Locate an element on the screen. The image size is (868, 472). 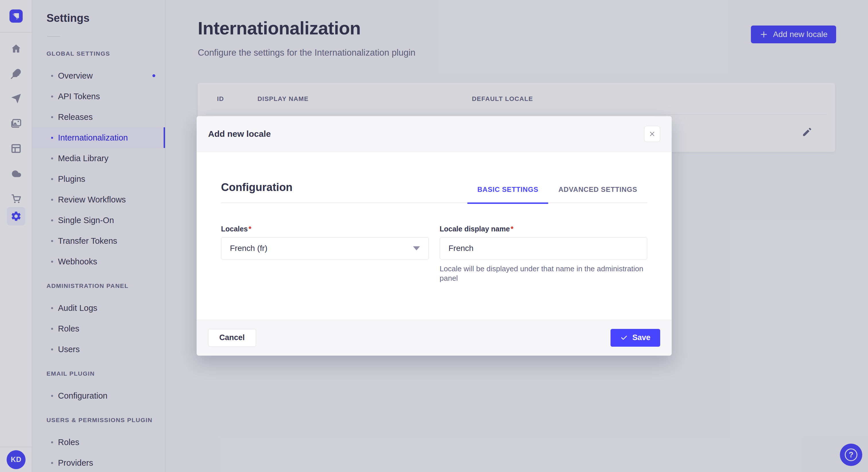
cancel-button: Cancel is located at coordinates (232, 338).